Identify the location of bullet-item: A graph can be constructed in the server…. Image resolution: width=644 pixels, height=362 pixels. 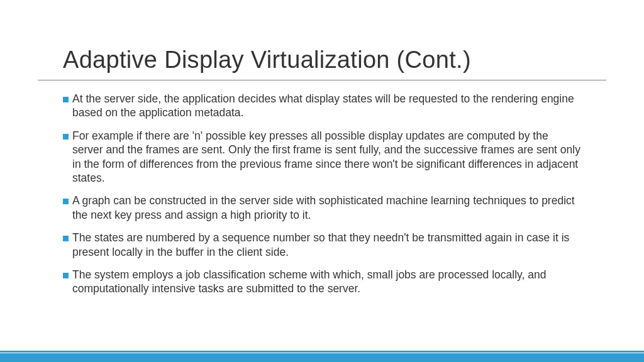
(322, 207).